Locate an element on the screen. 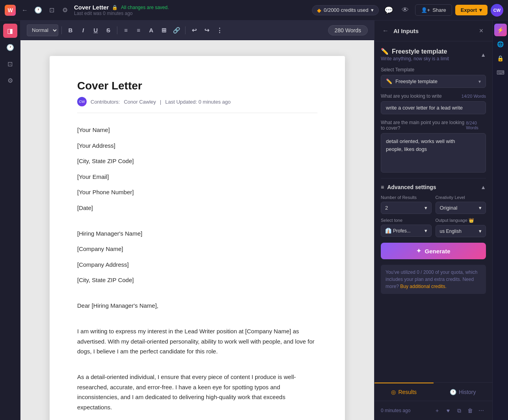 Image resolution: width=508 pixels, height=420 pixels. credits-chevron: ▾ is located at coordinates (373, 10).